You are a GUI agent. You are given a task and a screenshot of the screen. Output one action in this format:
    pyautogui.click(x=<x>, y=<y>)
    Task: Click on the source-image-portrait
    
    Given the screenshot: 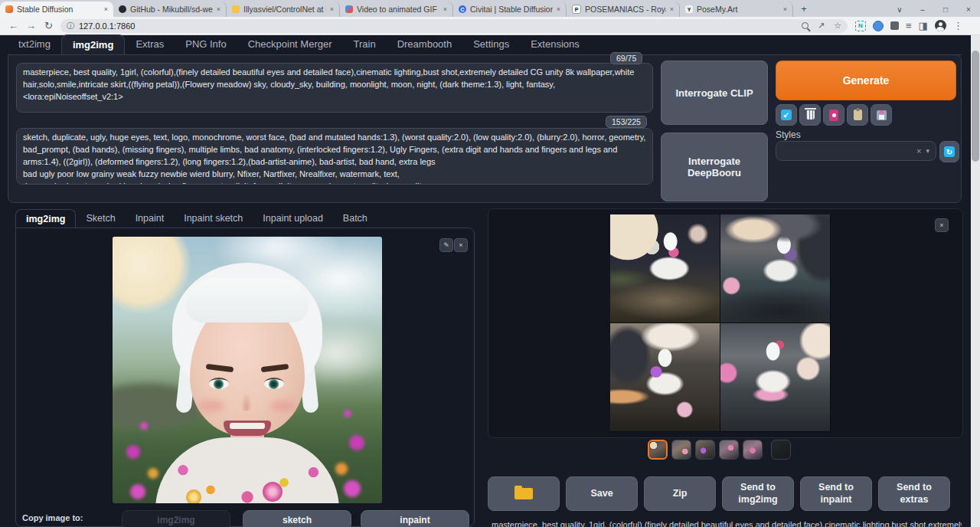 What is the action you would take?
    pyautogui.click(x=247, y=370)
    